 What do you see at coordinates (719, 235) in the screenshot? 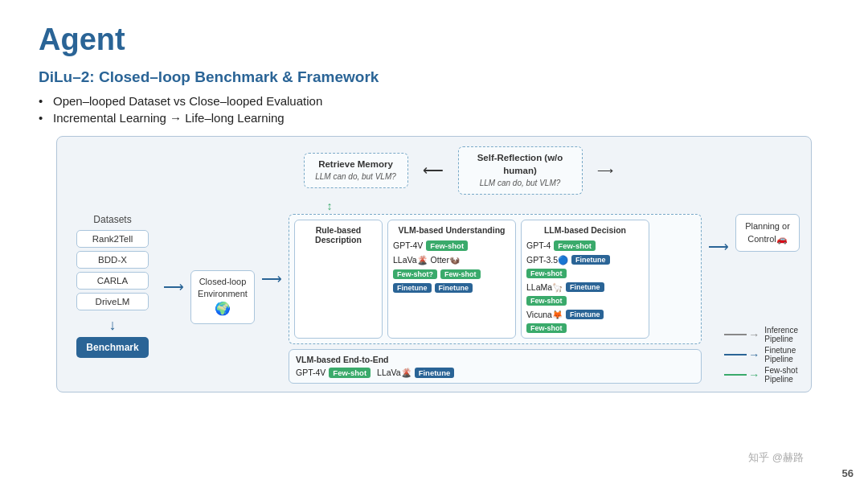
I see `planning-arrow: ⟶` at bounding box center [719, 235].